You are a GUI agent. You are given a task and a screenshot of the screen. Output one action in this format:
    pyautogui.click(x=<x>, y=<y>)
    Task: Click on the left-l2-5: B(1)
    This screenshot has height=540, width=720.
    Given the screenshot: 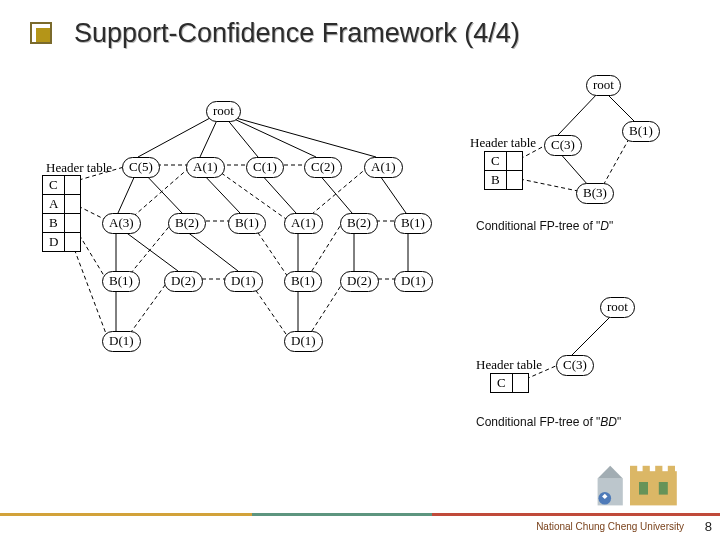 What is the action you would take?
    pyautogui.click(x=413, y=224)
    